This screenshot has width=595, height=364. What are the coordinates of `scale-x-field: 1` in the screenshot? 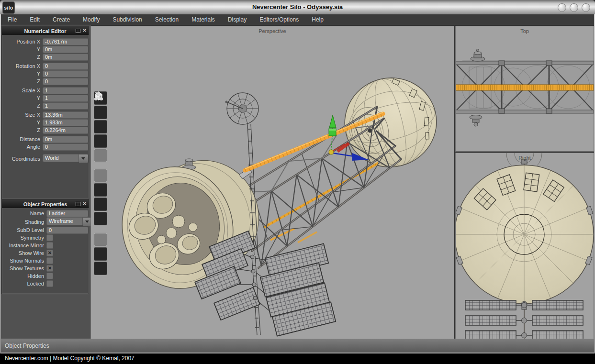 It's located at (66, 91).